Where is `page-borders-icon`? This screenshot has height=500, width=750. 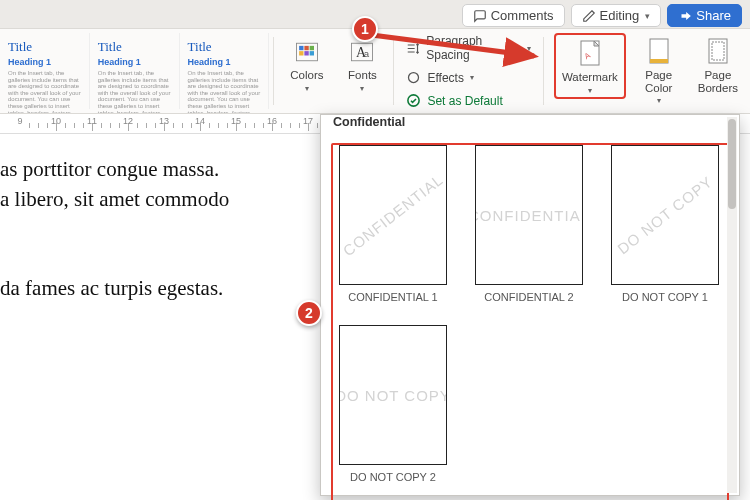
page-borders-icon is located at coordinates (718, 52).